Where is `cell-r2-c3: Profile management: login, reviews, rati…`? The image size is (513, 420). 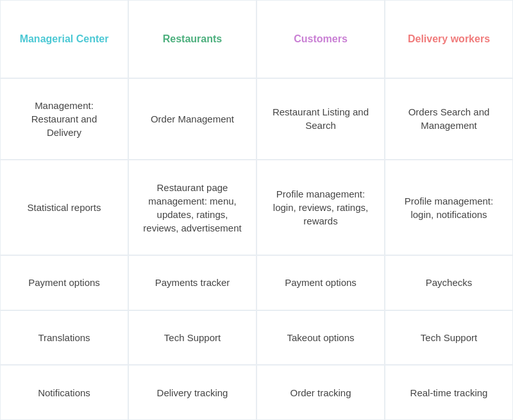
cell-r2-c3: Profile management: login, reviews, rati… is located at coordinates (321, 208).